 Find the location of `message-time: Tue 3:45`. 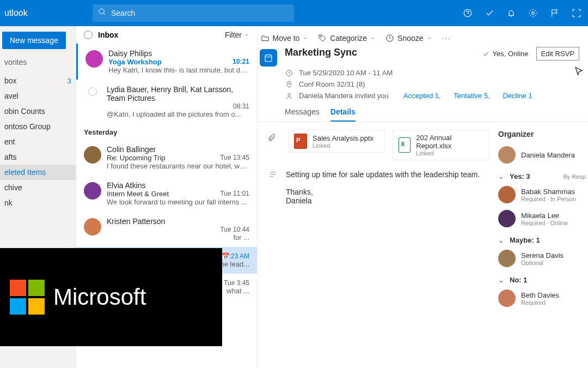

message-time: Tue 3:45 is located at coordinates (236, 283).